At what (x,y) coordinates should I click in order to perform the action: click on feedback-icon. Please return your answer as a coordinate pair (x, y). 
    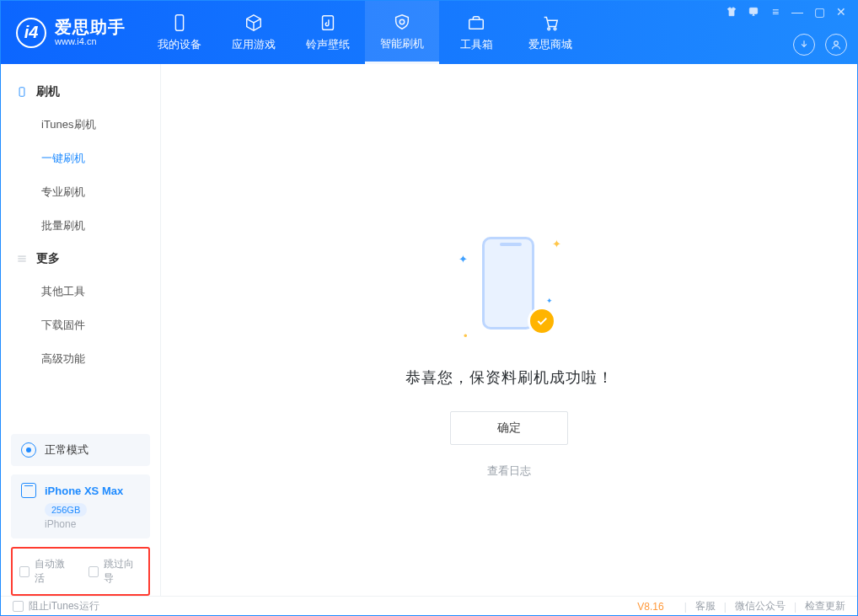
    Looking at the image, I should click on (753, 12).